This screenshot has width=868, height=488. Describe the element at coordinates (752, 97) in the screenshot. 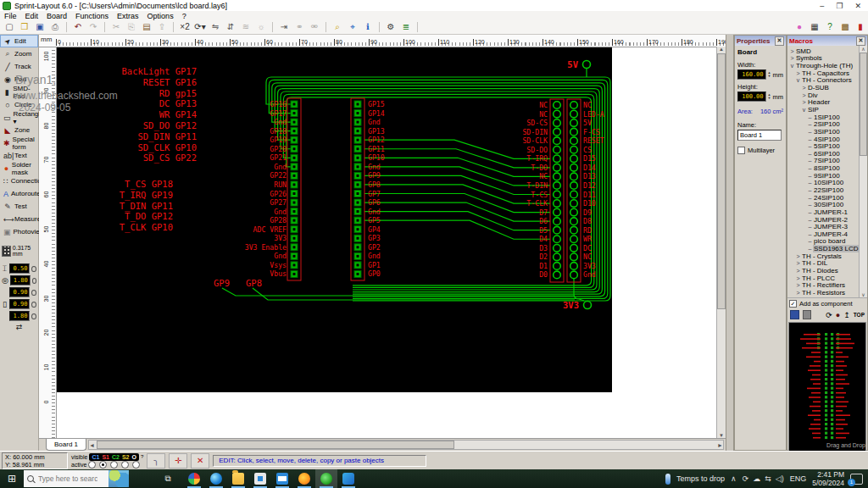

I see `board-height-field: 100.00` at that location.